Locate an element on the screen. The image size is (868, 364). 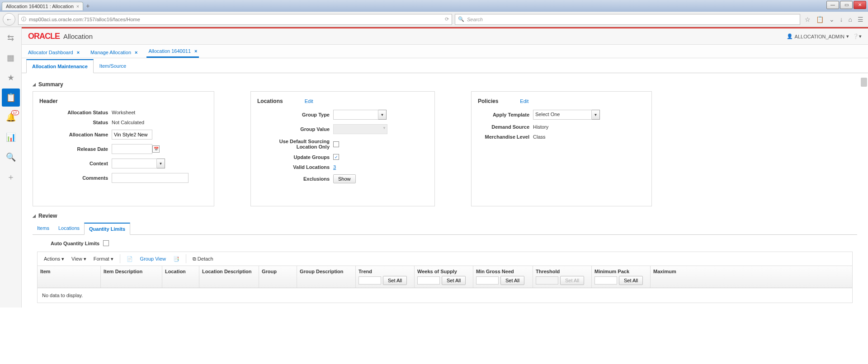
calendar-icon: 📅 is located at coordinates (156, 149).